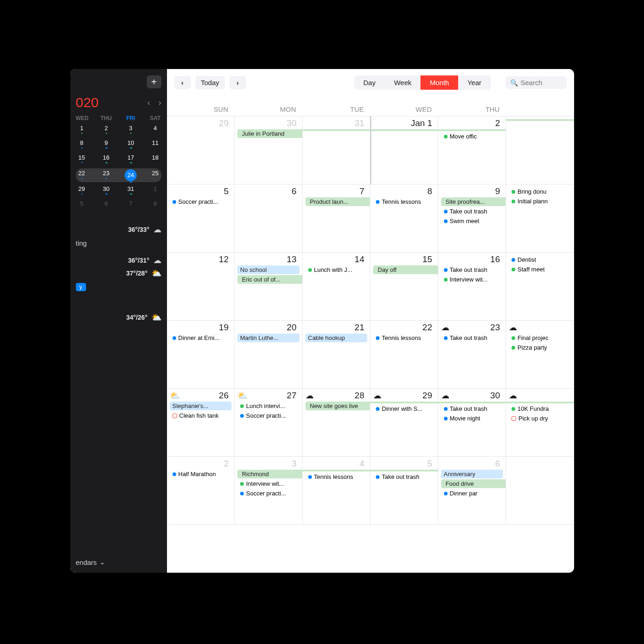 The width and height of the screenshot is (644, 644). I want to click on mini-next-icon: ›, so click(160, 103).